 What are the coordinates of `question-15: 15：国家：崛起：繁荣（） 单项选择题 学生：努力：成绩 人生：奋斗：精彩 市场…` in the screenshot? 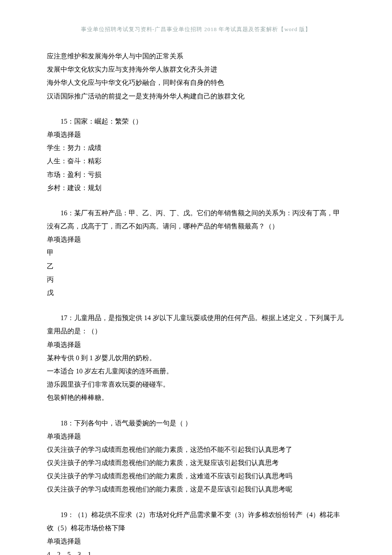 It's located at (196, 154).